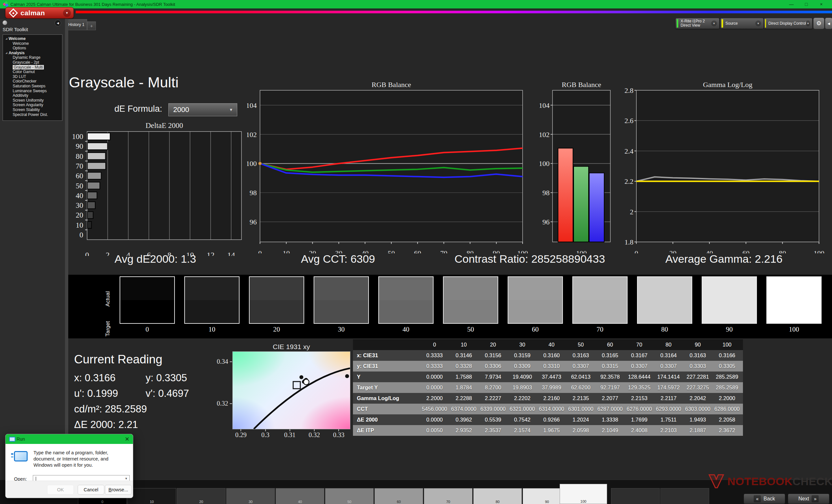 The height and width of the screenshot is (504, 832). I want to click on table-cell: 2.2227, so click(493, 398).